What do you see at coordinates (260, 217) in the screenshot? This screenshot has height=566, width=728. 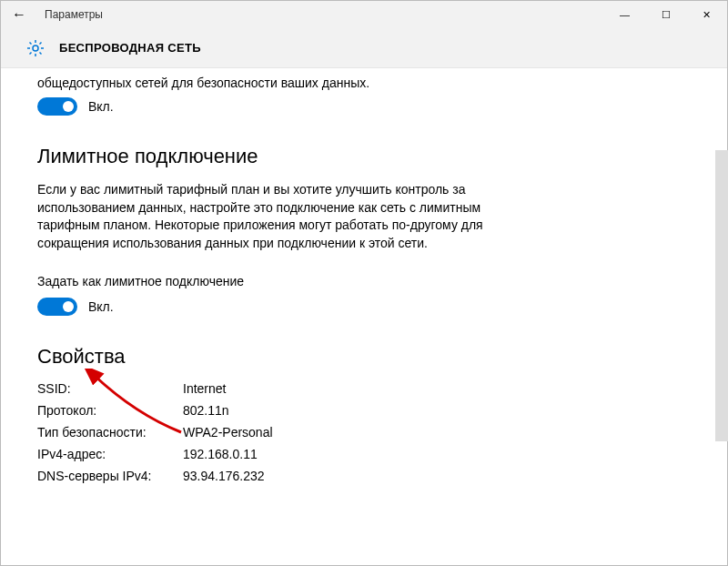 I see `metered-section-description: Если у вас лимитный тарифный план и вы х…` at bounding box center [260, 217].